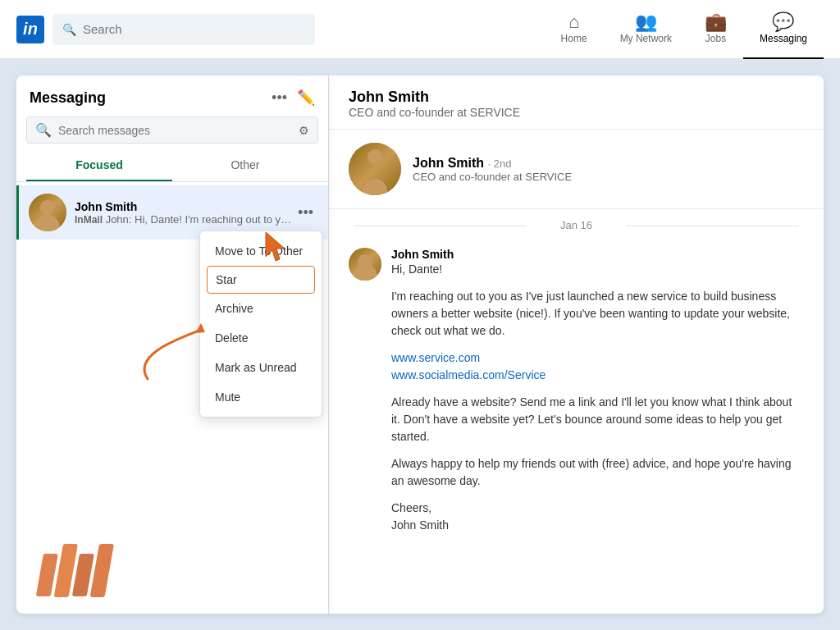  Describe the element at coordinates (492, 163) in the screenshot. I see `profile-name: John Smith · 2nd` at that location.